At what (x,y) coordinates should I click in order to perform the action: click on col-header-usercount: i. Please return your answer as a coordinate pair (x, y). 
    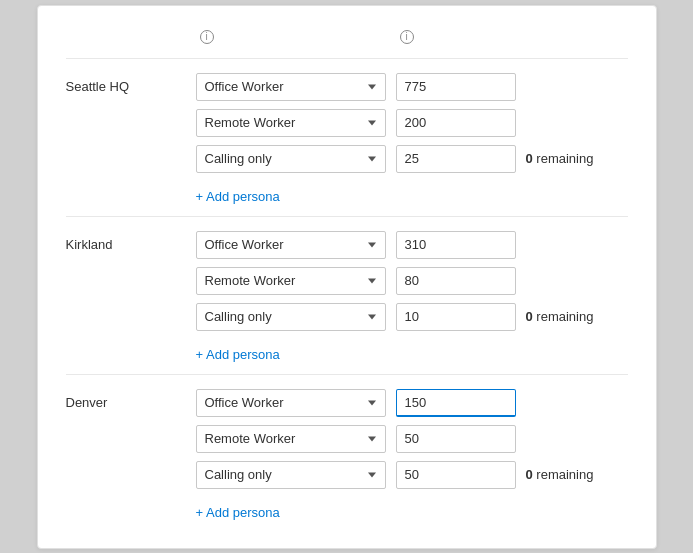
    Looking at the image, I should click on (512, 37).